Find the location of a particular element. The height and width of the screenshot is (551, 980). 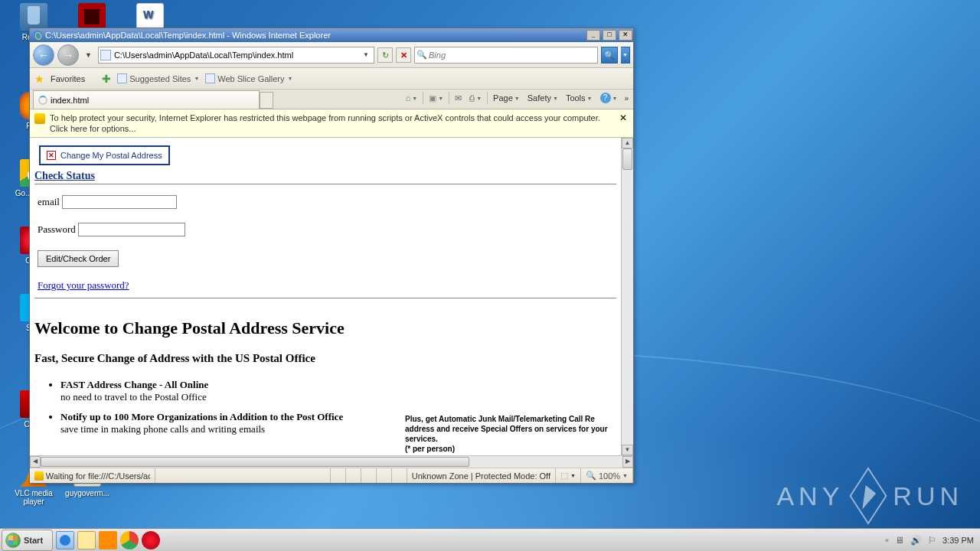

search-icon: 🔍 is located at coordinates (422, 55).